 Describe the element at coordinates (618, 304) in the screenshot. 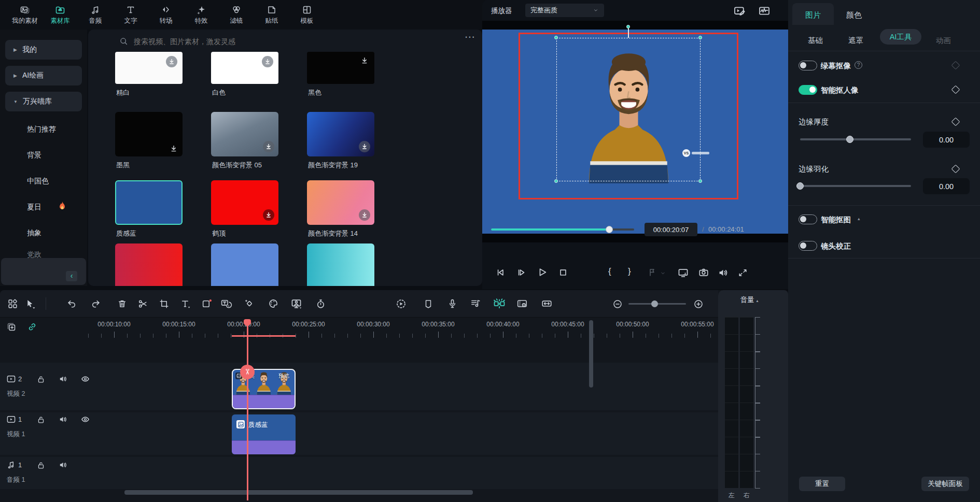

I see `zoom-out-icon` at that location.